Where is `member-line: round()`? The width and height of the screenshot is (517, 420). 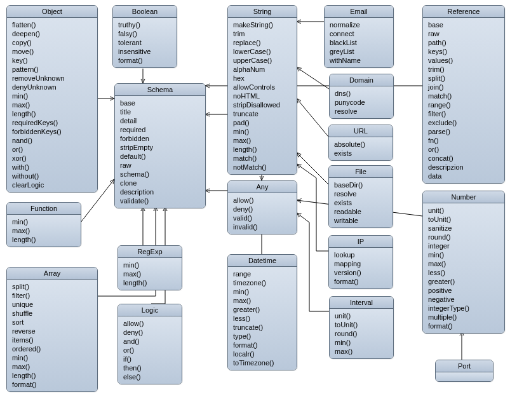 member-line: round() is located at coordinates (464, 237).